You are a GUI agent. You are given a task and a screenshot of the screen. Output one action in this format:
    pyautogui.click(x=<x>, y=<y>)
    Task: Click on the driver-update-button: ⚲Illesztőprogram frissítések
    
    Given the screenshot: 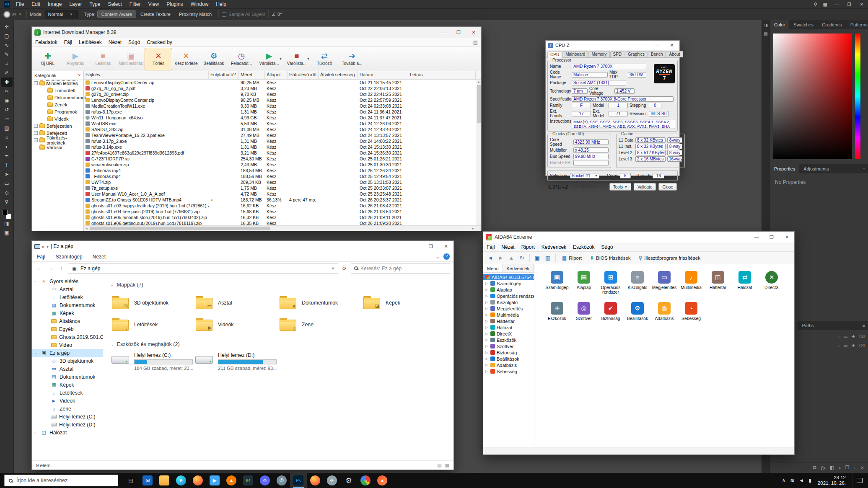 What is the action you would take?
    pyautogui.click(x=670, y=258)
    